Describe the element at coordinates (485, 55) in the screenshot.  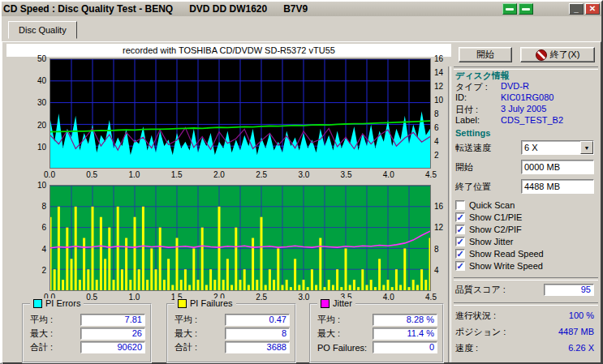
I see `start-button: 開始` at that location.